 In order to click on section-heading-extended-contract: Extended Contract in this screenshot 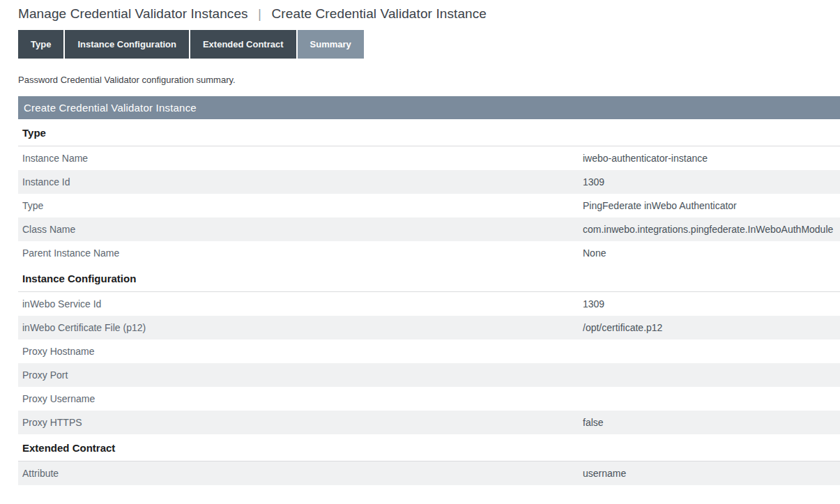, I will do `click(429, 448)`.